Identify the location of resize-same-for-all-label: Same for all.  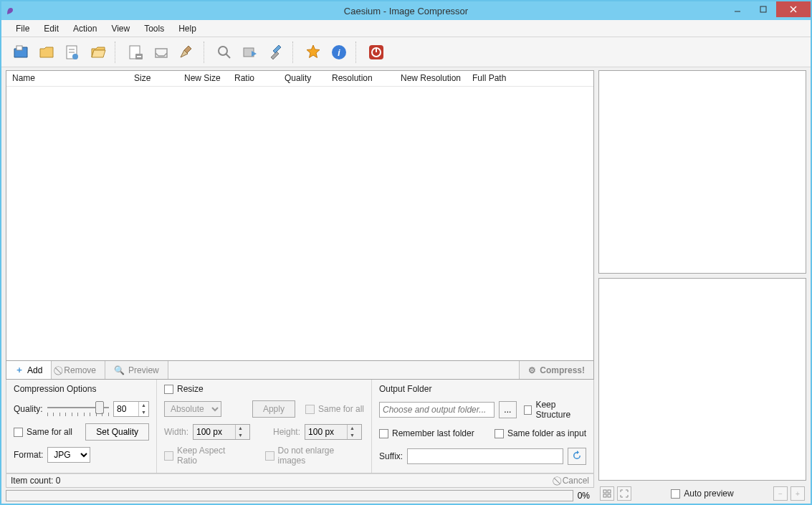
(341, 409).